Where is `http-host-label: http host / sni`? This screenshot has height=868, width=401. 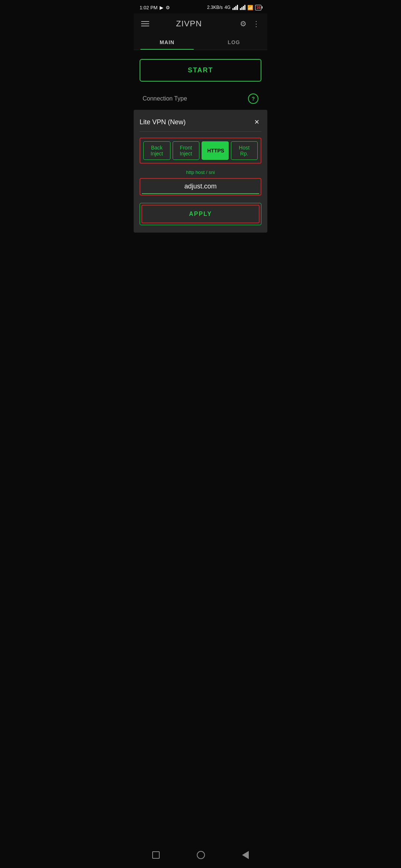
http-host-label: http host / sni is located at coordinates (200, 172).